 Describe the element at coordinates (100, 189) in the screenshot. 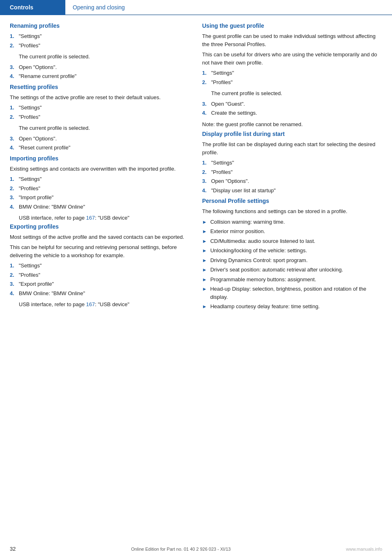

I see `importing-profiles-section: Importing profiles Existing settings and…` at that location.